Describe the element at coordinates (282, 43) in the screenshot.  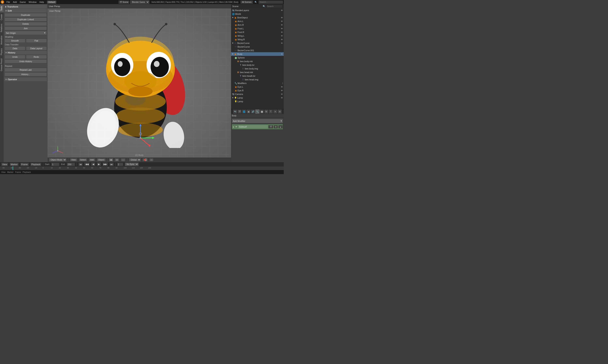
I see `beziercurve-visibility-icon: 👁` at that location.